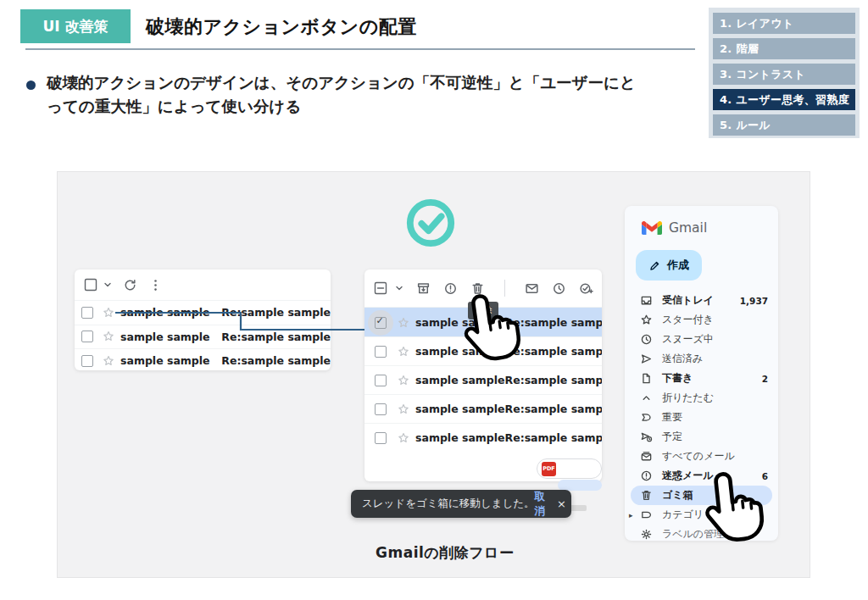  What do you see at coordinates (765, 379) in the screenshot?
I see `sidebar-item-count: 2` at bounding box center [765, 379].